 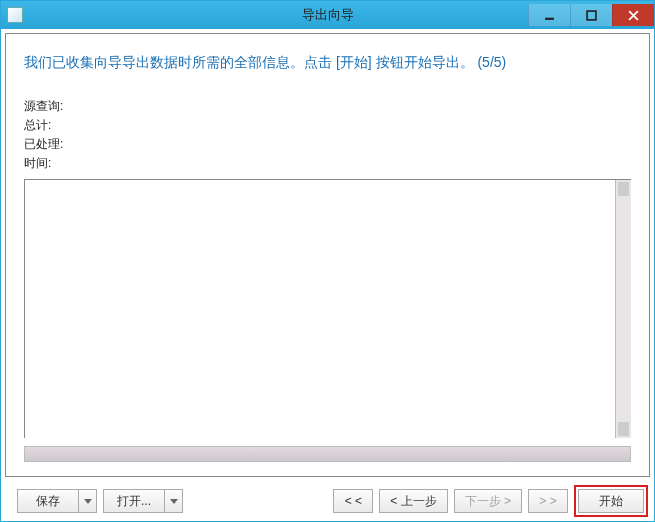 I want to click on total-label: 总计:, so click(x=328, y=126).